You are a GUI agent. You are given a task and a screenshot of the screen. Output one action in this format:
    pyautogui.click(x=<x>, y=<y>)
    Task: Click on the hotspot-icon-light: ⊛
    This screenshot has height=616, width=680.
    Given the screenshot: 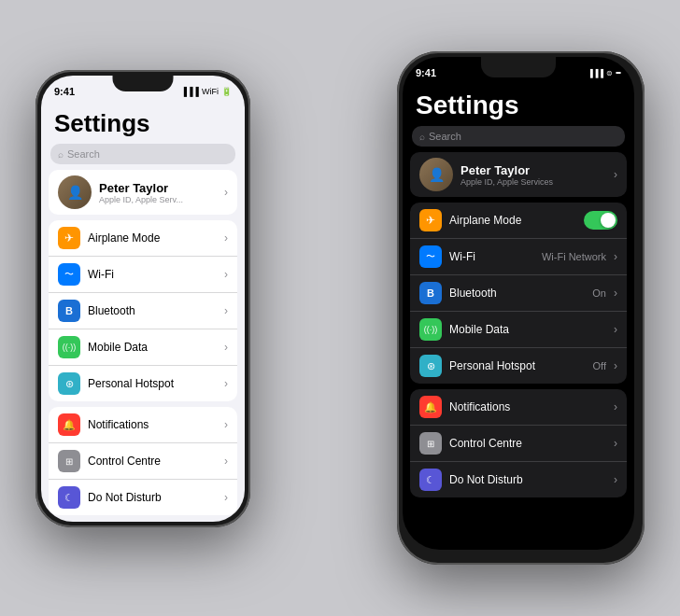 What is the action you would take?
    pyautogui.click(x=69, y=384)
    